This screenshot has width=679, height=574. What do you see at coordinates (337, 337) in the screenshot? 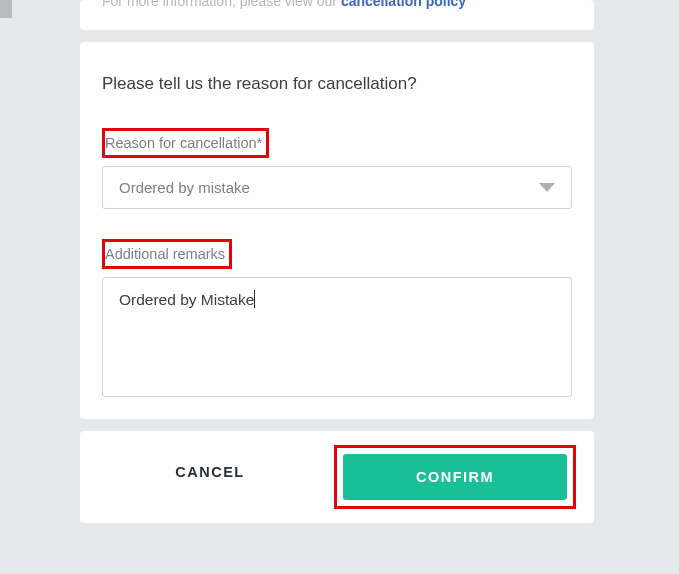
I see `remarks-textarea: Ordered by Mistake` at bounding box center [337, 337].